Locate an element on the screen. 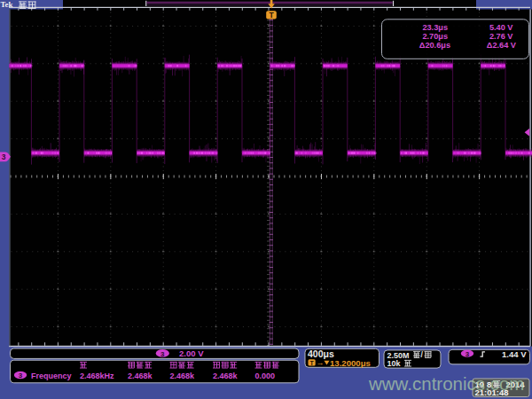 This screenshot has height=399, width=532. svg-text: www.cntronics.com is located at coordinates (446, 383).